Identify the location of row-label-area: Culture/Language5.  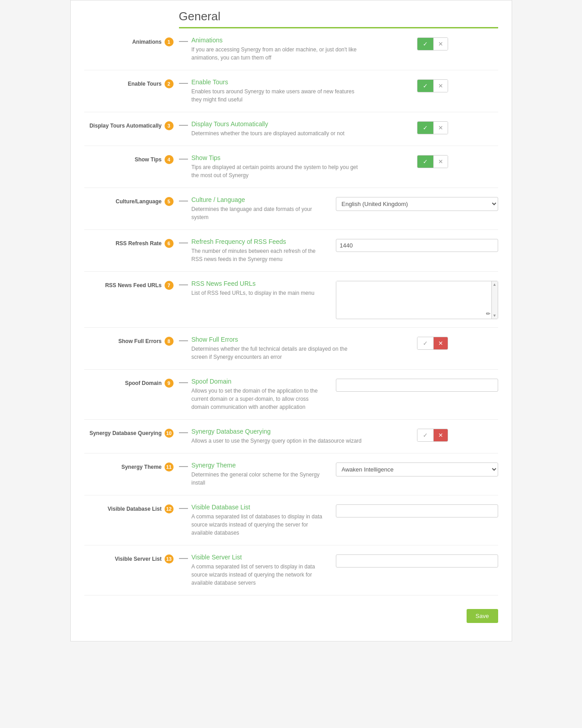
(132, 201).